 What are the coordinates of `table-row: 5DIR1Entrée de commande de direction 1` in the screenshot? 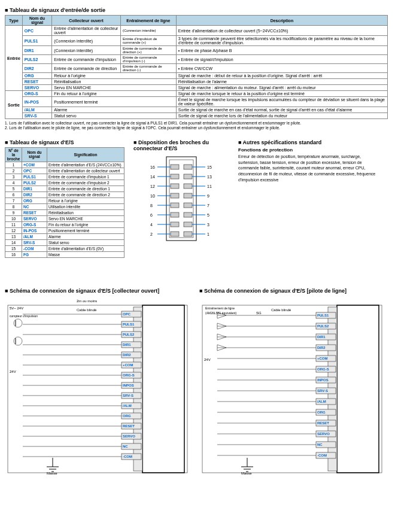 It's located at (65, 189).